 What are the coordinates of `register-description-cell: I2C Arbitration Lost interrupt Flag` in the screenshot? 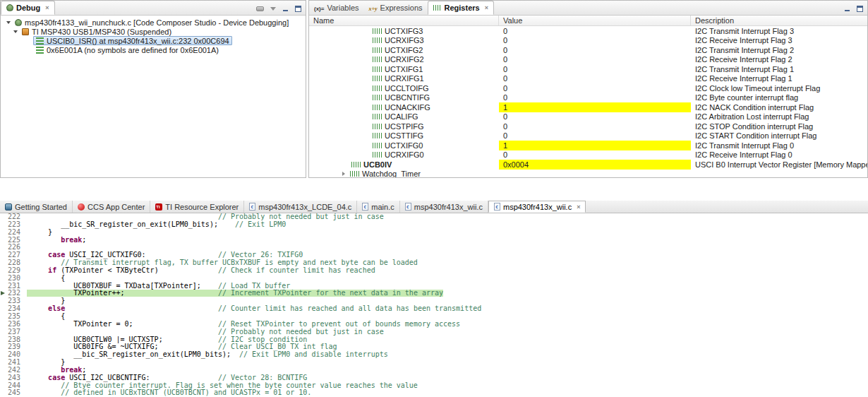 It's located at (779, 117).